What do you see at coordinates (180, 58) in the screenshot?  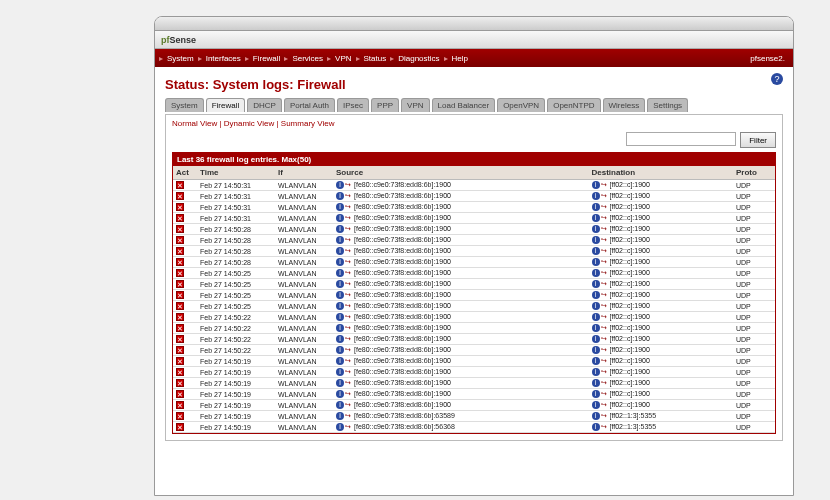 I see `nav-system: System` at bounding box center [180, 58].